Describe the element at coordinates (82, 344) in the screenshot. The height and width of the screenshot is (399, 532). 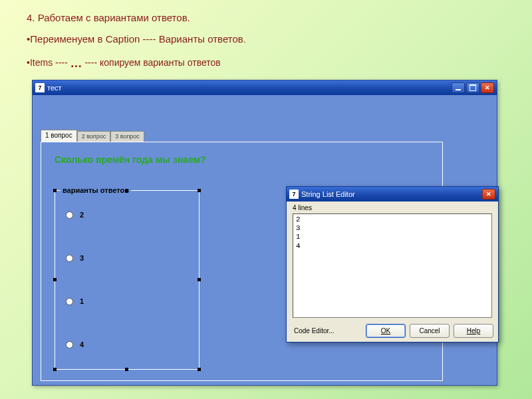
I see `radio-label: 4` at that location.